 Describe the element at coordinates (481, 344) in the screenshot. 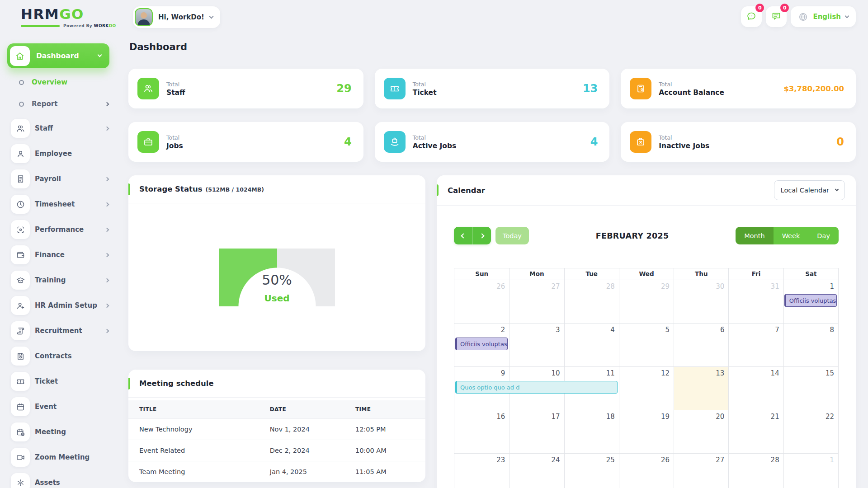

I see `calendar-event: Officiis voluptas c` at that location.